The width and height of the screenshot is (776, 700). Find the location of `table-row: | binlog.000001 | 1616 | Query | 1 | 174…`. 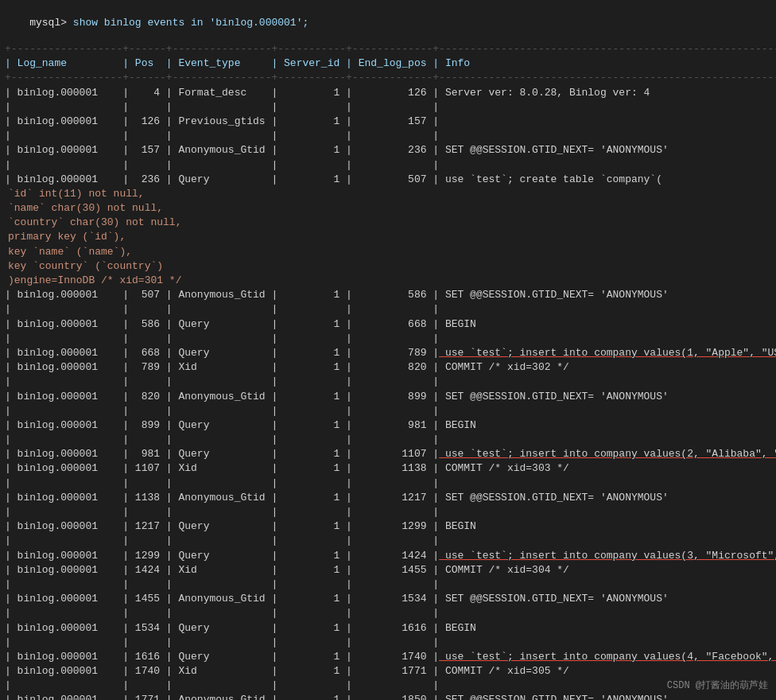

table-row: | binlog.000001 | 1616 | Query | 1 | 174… is located at coordinates (388, 657).